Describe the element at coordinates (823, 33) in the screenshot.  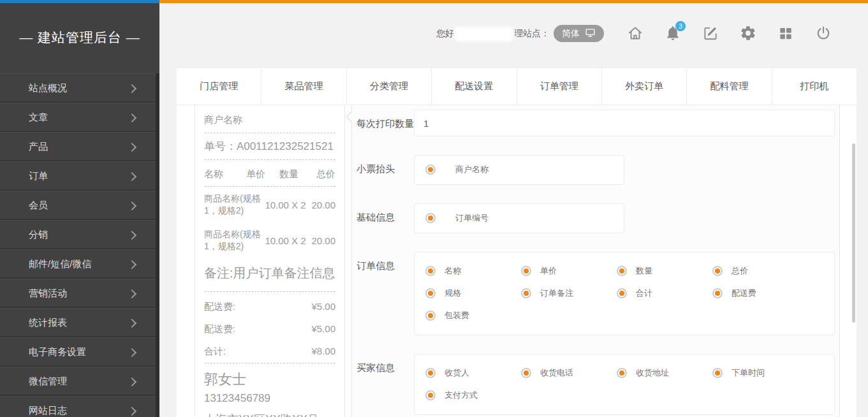
I see `power-icon` at that location.